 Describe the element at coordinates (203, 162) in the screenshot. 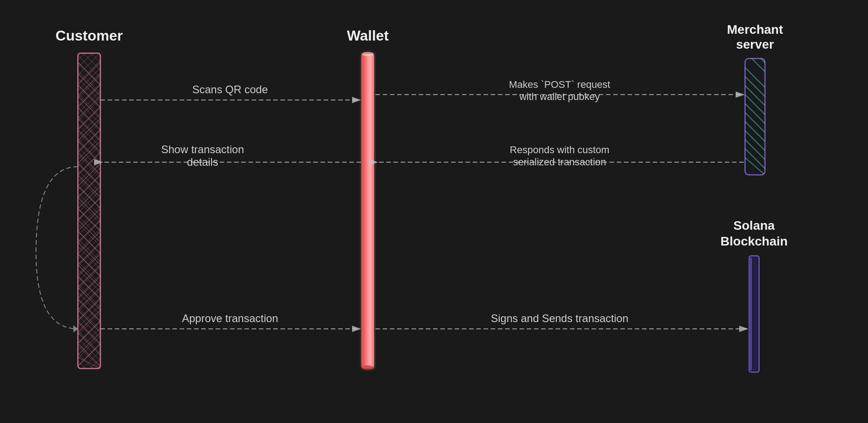

I see `label-show-tx-line2: details` at that location.